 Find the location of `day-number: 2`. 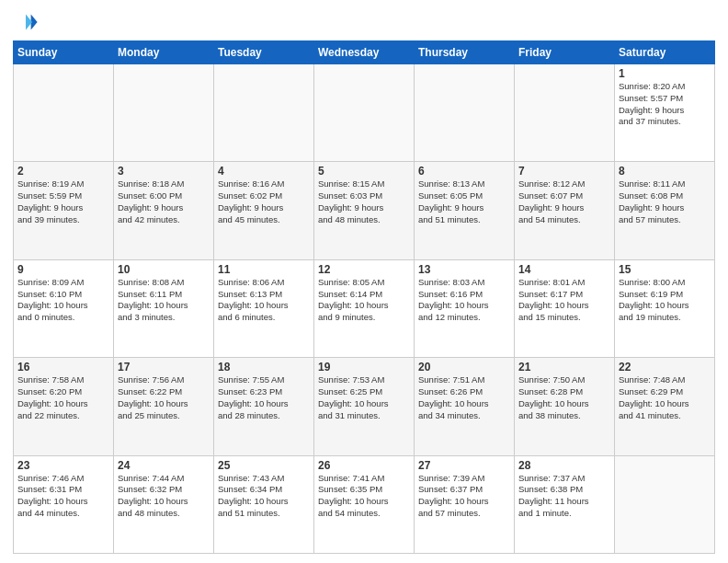

day-number: 2 is located at coordinates (63, 171).